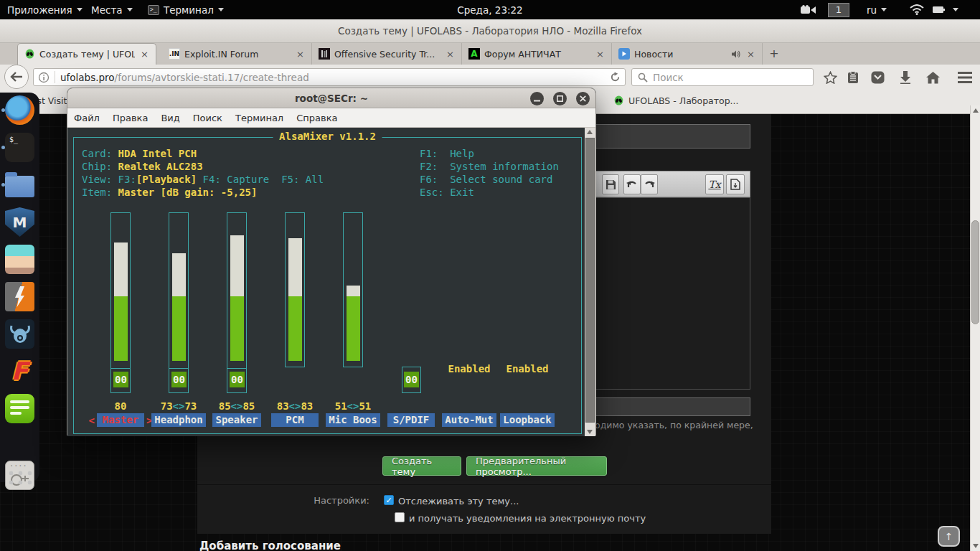  What do you see at coordinates (260, 118) in the screenshot?
I see `menu-terminal: Терминал` at bounding box center [260, 118].